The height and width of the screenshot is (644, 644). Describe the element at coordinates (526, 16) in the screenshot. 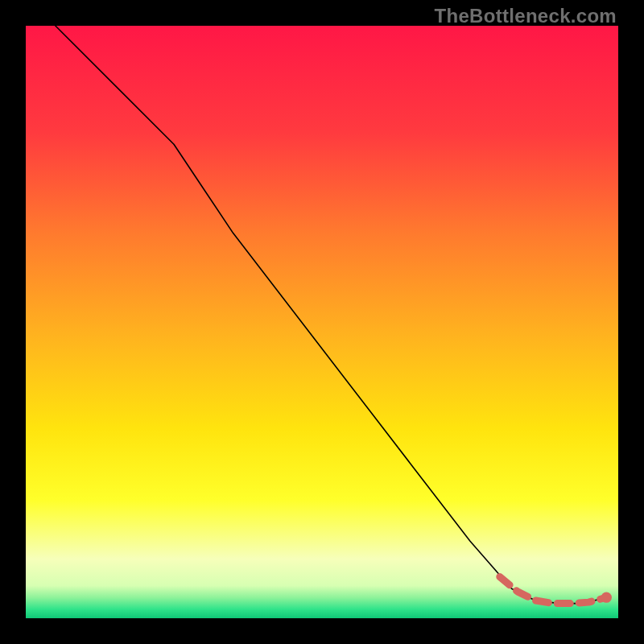

I see `watermark-text: TheBottleneck.com` at that location.